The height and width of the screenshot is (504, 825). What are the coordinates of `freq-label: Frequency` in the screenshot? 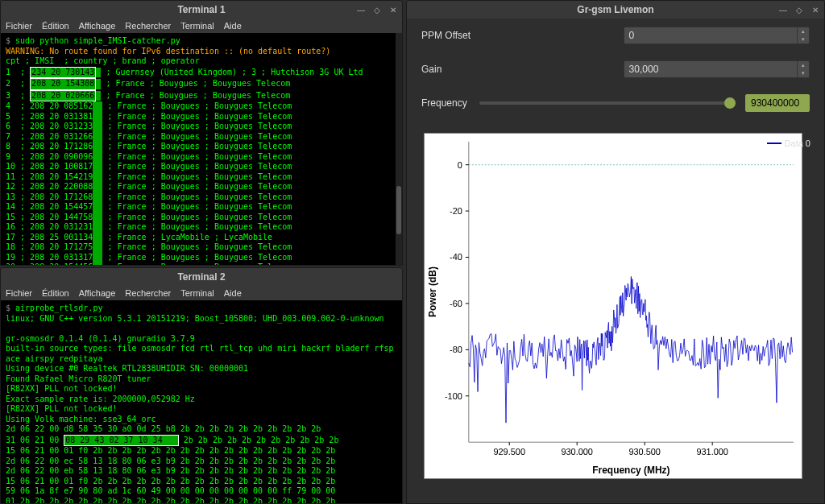 It's located at (446, 103).